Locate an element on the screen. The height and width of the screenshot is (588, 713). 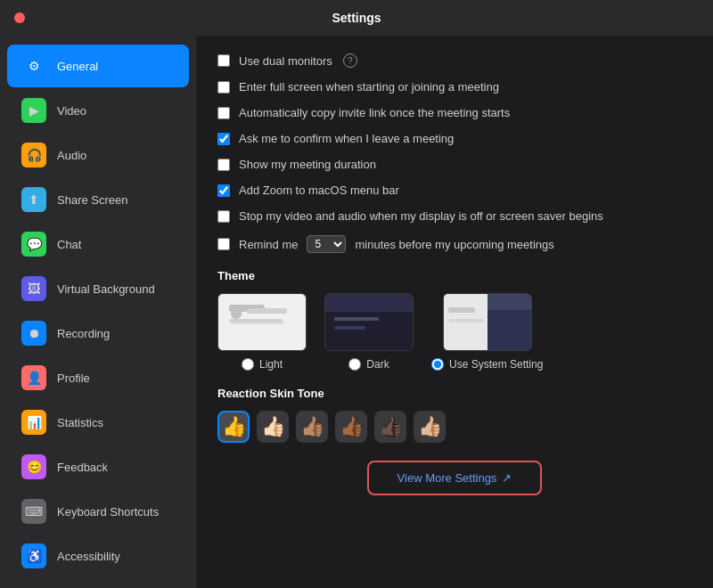
theme-label-system: Use System Setting is located at coordinates (496, 364).